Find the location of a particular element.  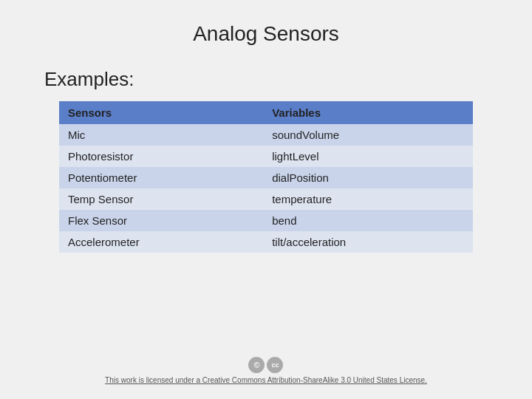

table-row: MicsoundVolume is located at coordinates (266, 134).